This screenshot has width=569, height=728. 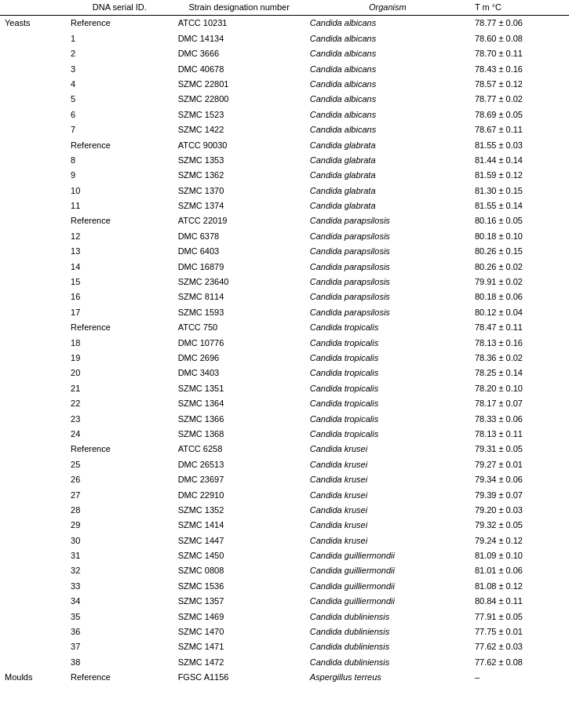 I want to click on cell-tm: –, so click(x=520, y=678).